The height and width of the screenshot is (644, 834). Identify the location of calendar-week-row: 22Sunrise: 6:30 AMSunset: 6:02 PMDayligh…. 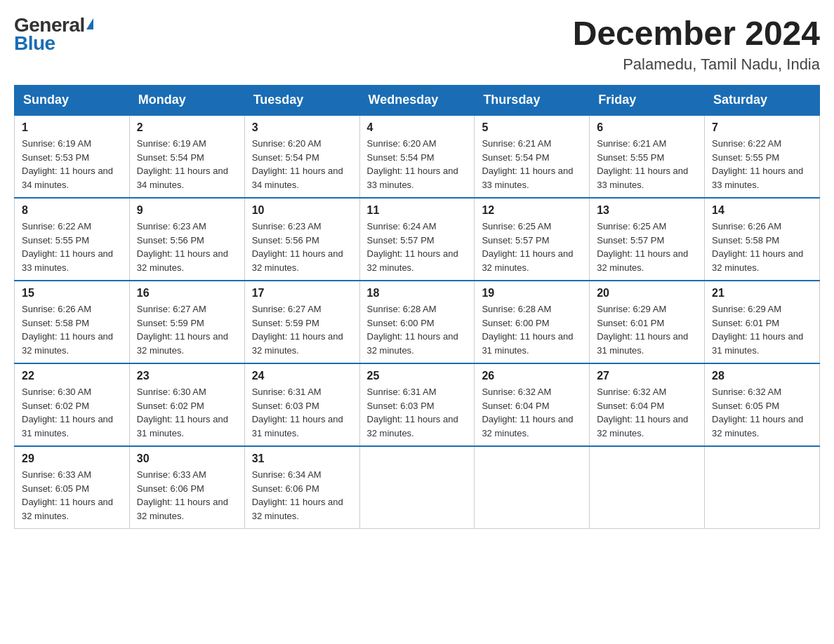
(417, 405).